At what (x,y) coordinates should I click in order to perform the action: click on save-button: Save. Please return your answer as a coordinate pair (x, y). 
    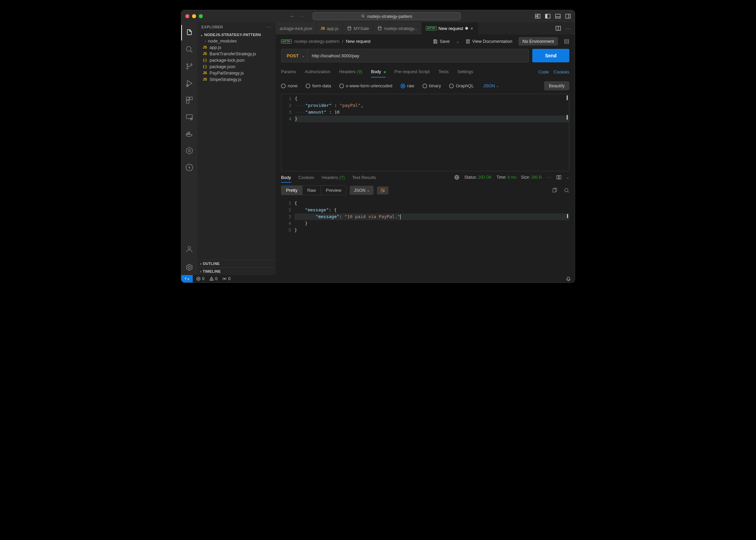
    Looking at the image, I should click on (441, 41).